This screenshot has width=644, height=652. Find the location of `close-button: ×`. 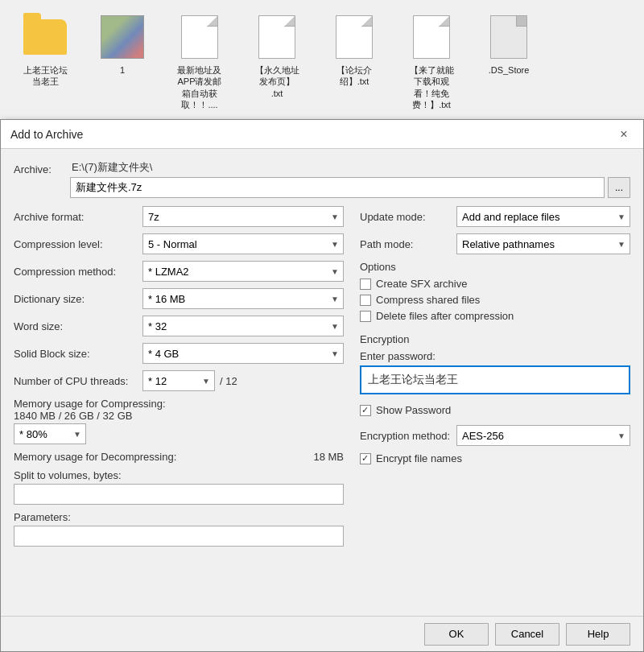

close-button: × is located at coordinates (624, 134).